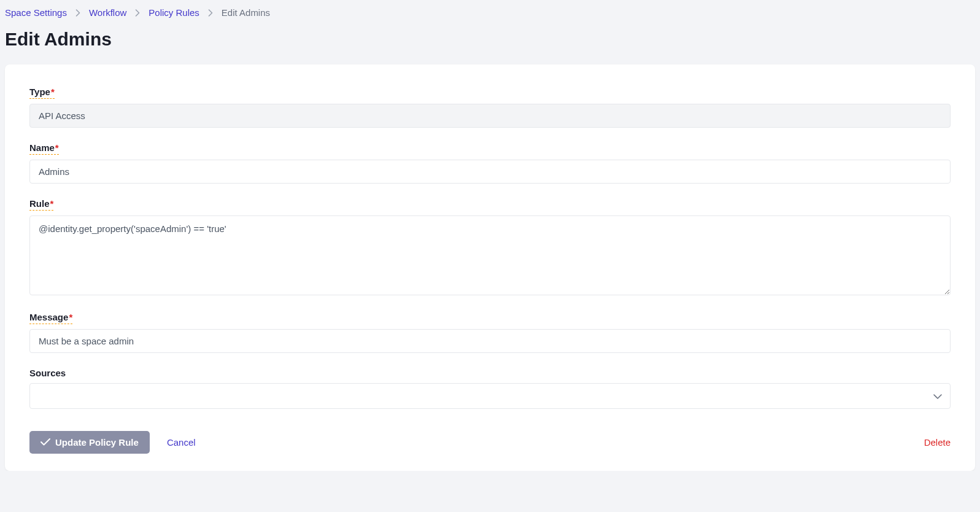 The image size is (980, 512). What do you see at coordinates (48, 373) in the screenshot?
I see `sources-label: Sources` at bounding box center [48, 373].